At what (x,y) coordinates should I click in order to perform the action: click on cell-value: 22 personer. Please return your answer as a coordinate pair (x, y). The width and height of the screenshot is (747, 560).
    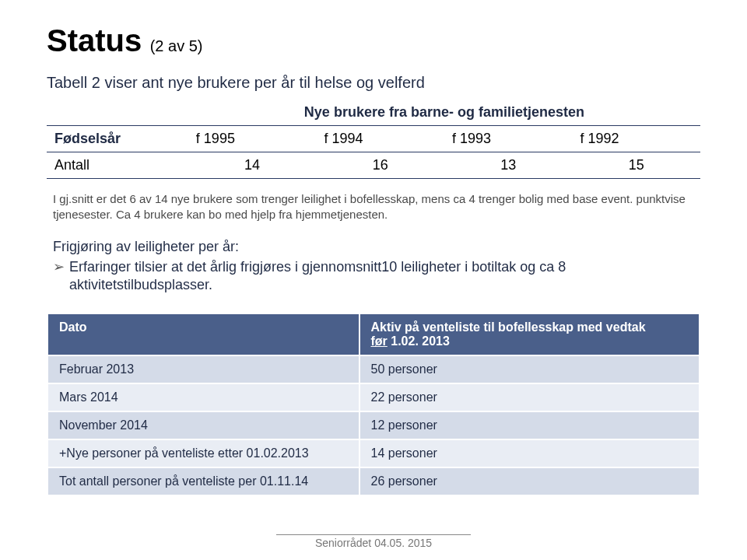
    Looking at the image, I should click on (530, 397).